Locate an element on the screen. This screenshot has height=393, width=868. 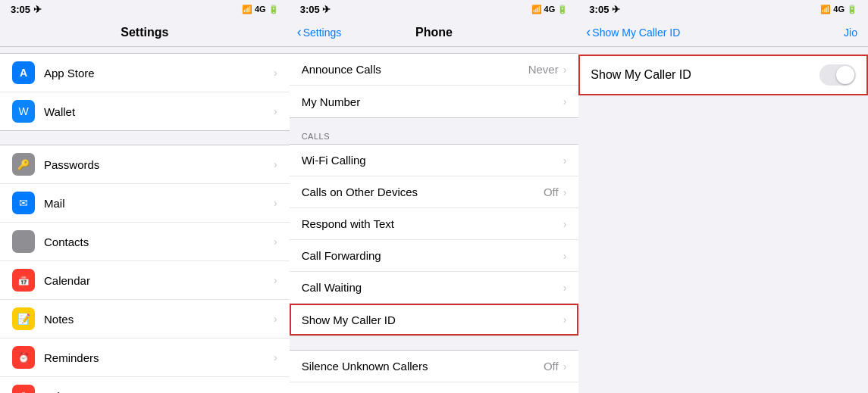
notes-item: 📝 Notes › is located at coordinates (145, 320).